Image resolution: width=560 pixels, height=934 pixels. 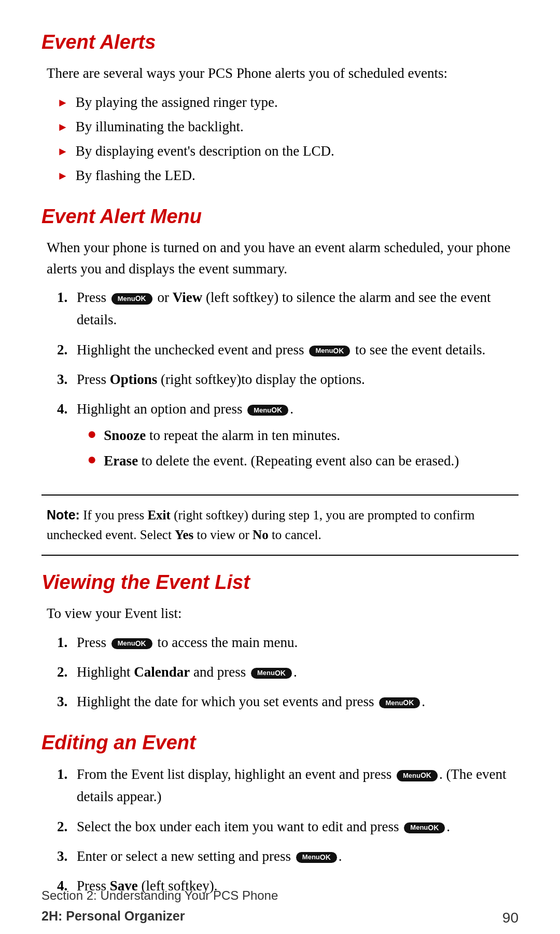 I want to click on vel-step-1: 1. Press MenuOK to access the main menu., so click(x=288, y=642).